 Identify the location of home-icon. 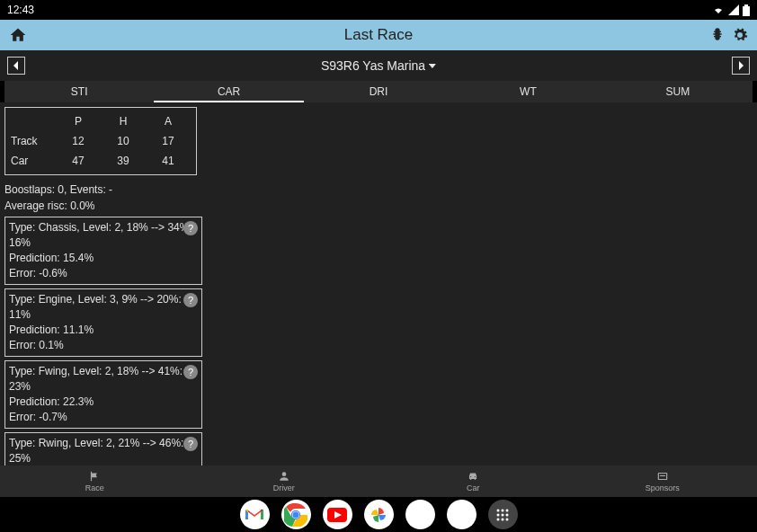
(18, 35).